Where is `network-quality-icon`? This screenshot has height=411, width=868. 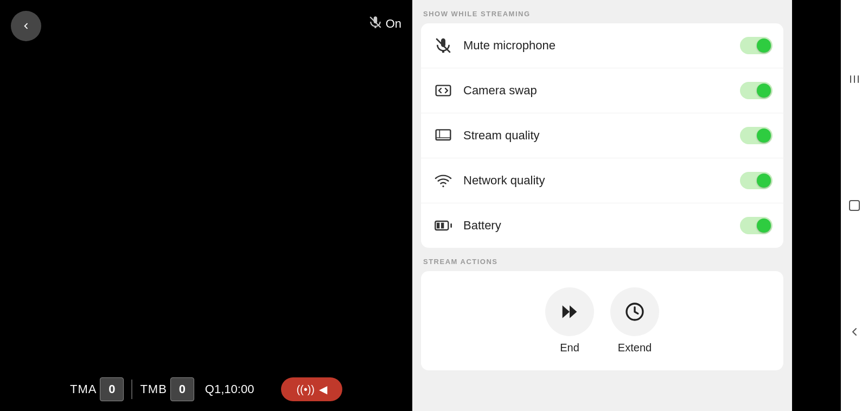
network-quality-icon is located at coordinates (443, 181).